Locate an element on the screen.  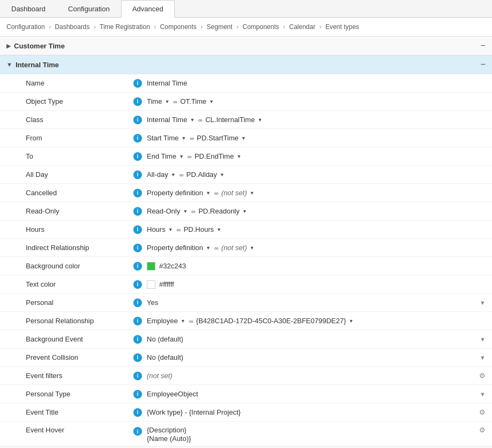
value-cancelled: i Property definition ▼ ∞ (not set) ▼ is located at coordinates (310, 193).